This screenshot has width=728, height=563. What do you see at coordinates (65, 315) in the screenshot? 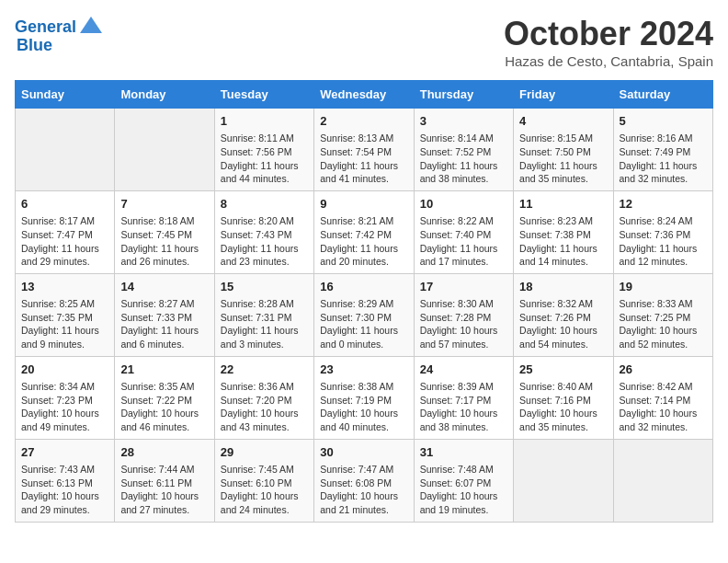
I see `calendar-cell: 13Sunrise: 8:25 AMSunset: 7:35 PMDayligh…` at bounding box center [65, 315].